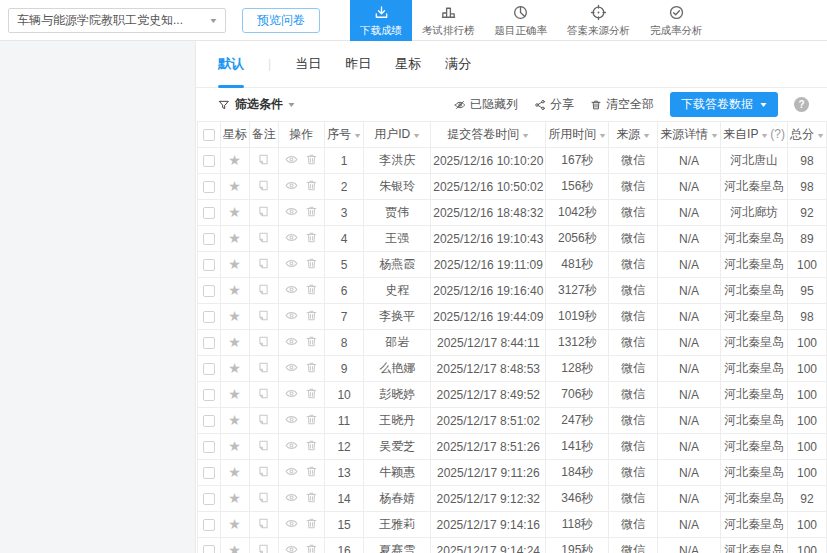 The height and width of the screenshot is (553, 827). What do you see at coordinates (408, 64) in the screenshot?
I see `subtab-星标: 星标` at bounding box center [408, 64].